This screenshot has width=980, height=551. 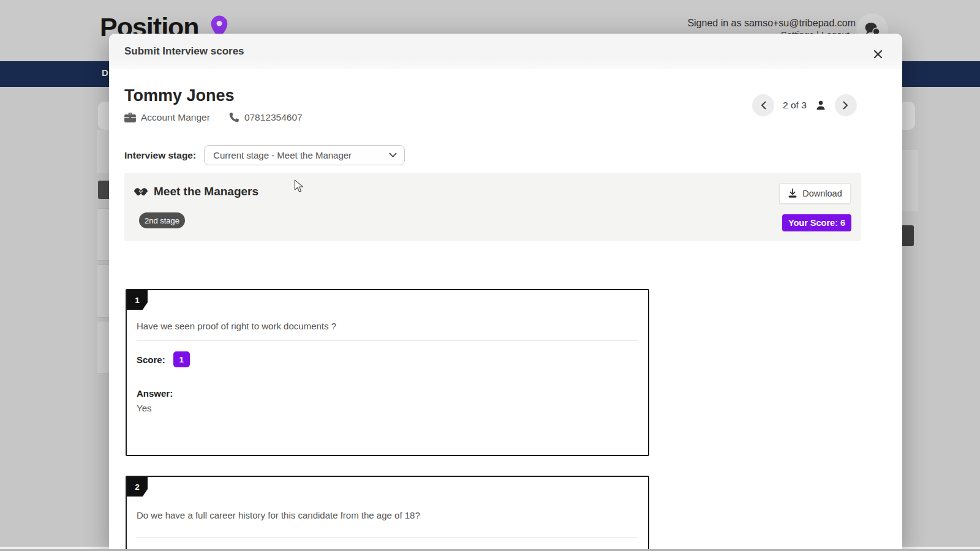 What do you see at coordinates (137, 300) in the screenshot?
I see `question-number-badge: 1` at bounding box center [137, 300].